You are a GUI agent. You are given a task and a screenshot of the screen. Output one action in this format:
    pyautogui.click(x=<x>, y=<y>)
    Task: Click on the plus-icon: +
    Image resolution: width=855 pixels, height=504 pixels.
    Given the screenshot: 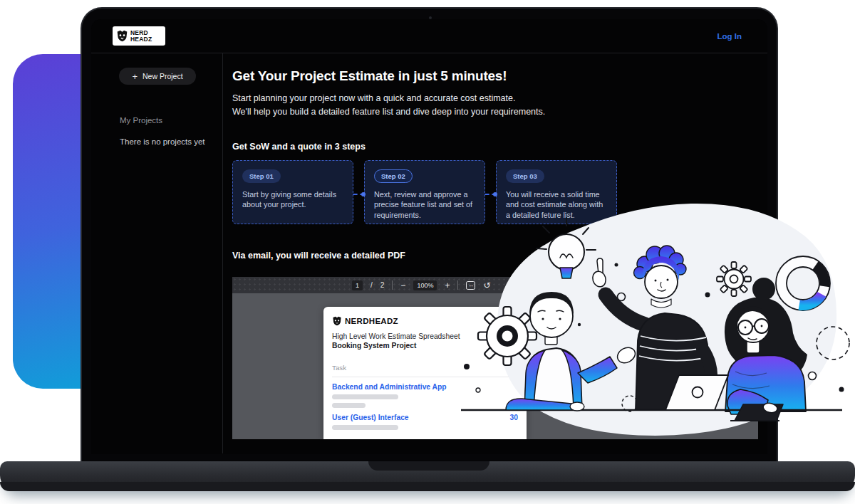 What is the action you would take?
    pyautogui.click(x=135, y=77)
    